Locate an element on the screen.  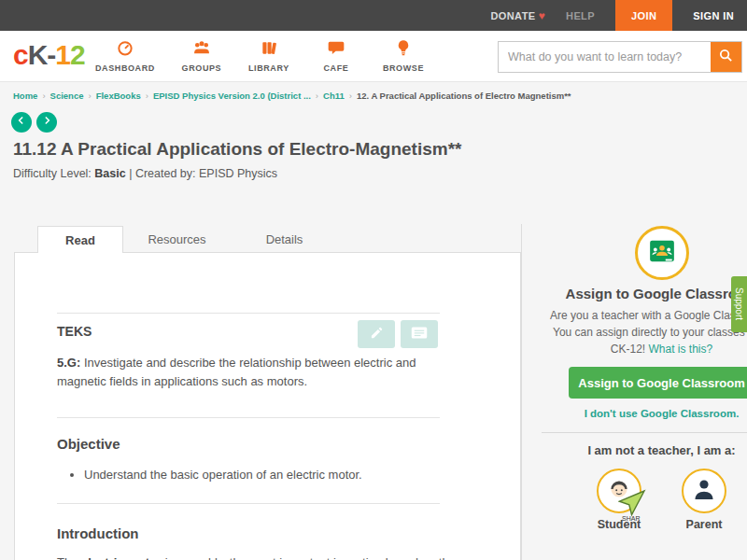
intro-bold-term: electric motor is located at coordinates (121, 558).